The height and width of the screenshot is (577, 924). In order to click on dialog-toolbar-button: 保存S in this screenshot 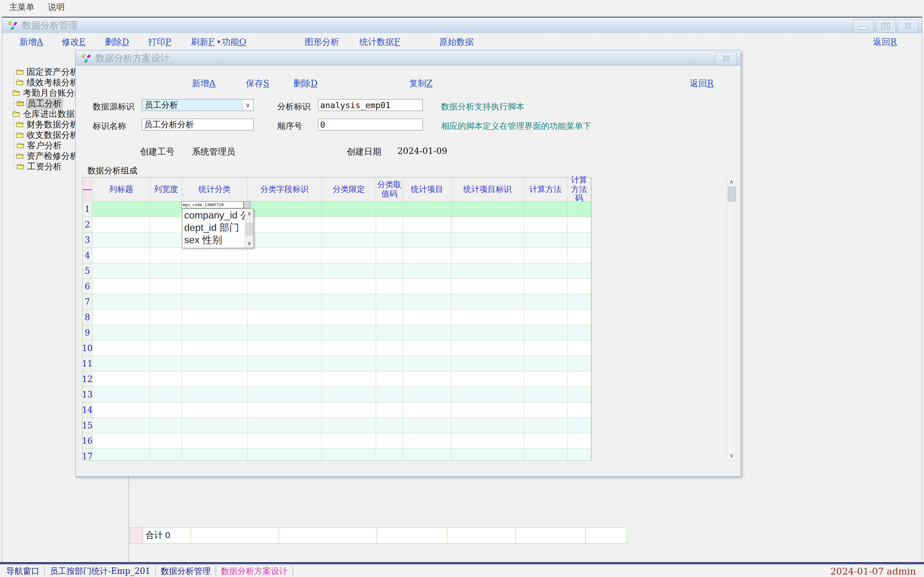, I will do `click(258, 83)`.